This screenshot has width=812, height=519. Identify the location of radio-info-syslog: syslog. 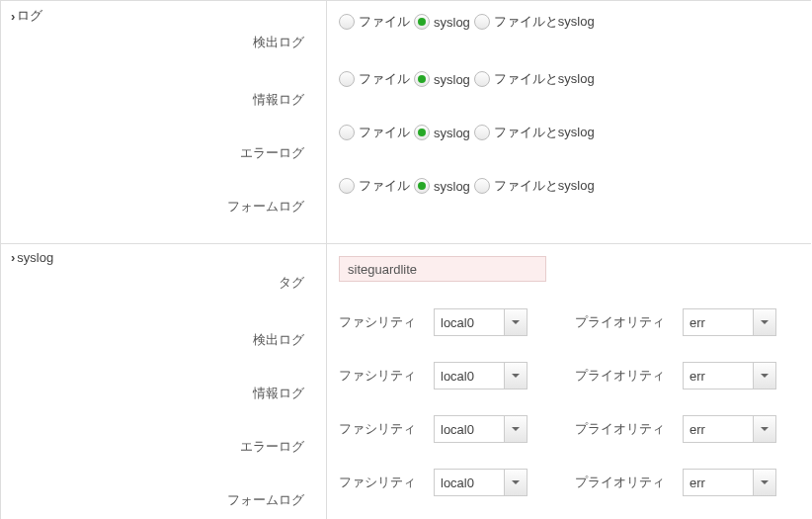
(443, 79).